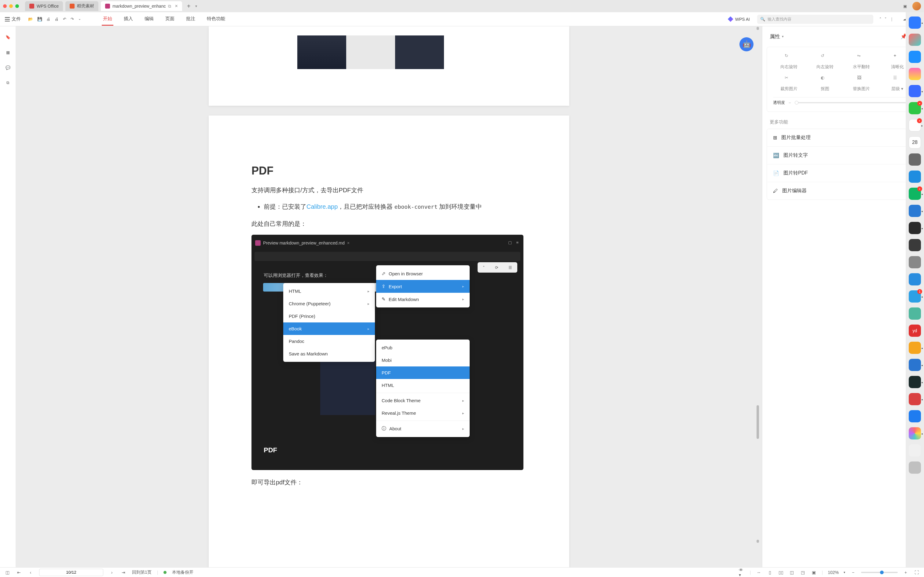 Image resolution: width=924 pixels, height=577 pixels. Describe the element at coordinates (915, 330) in the screenshot. I see `dock-dict: yd` at that location.